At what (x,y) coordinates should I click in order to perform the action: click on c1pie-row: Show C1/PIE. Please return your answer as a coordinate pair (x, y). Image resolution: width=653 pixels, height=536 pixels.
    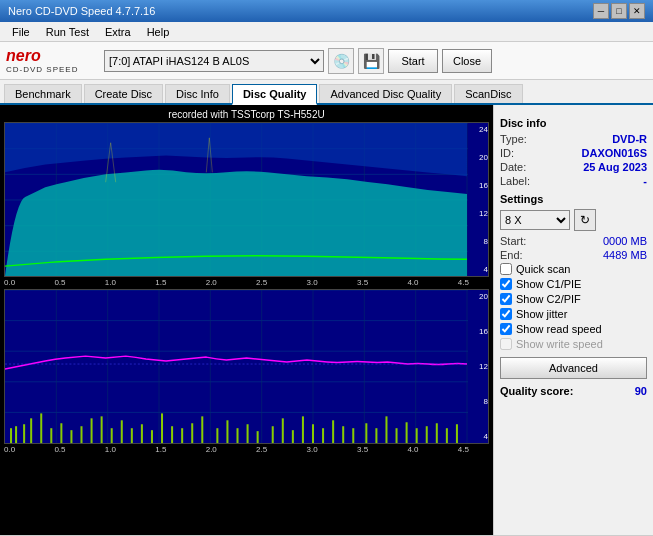
    Looking at the image, I should click on (574, 284).